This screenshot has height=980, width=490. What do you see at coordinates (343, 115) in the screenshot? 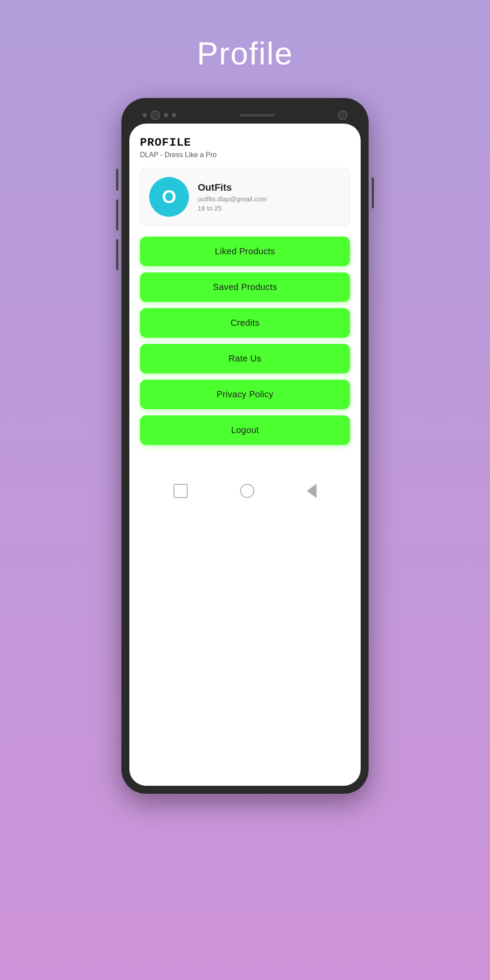
I see `front-camera-right` at bounding box center [343, 115].